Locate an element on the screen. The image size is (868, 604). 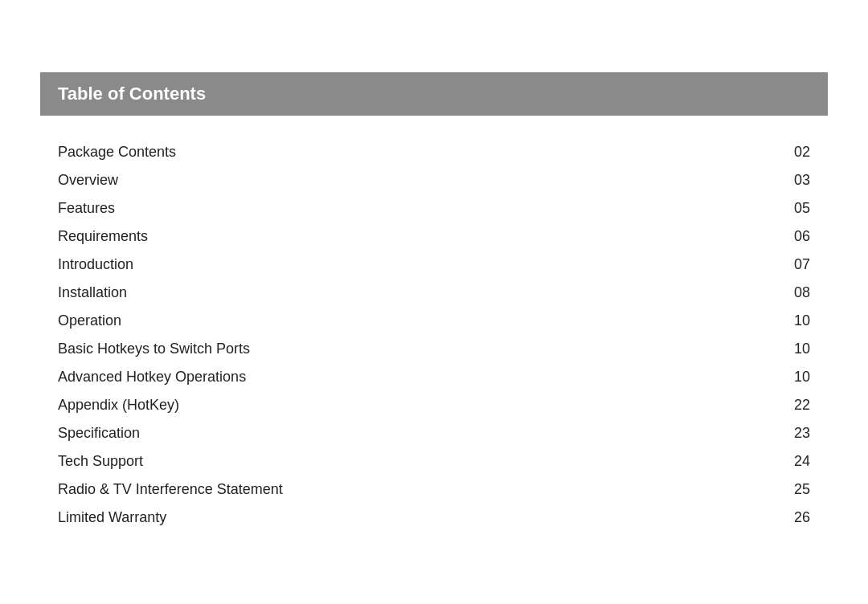
toc-entry-label: Specification is located at coordinates (99, 434).